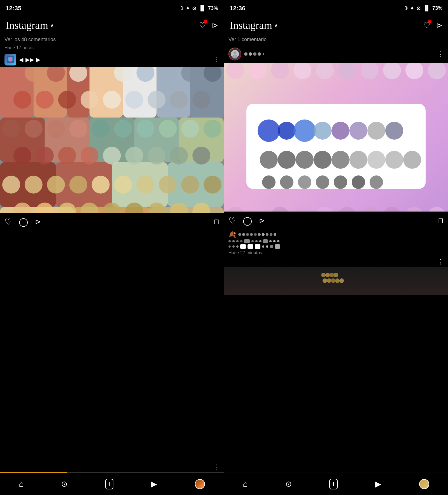 This screenshot has height=495, width=448. I want to click on profile-avatar-left, so click(200, 484).